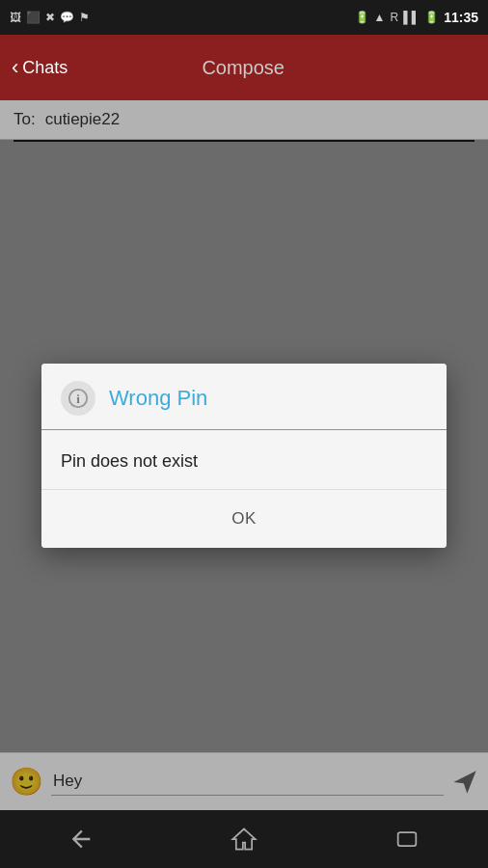 The image size is (488, 868). Describe the element at coordinates (68, 17) in the screenshot. I see `chat-status-icon: 💬` at that location.